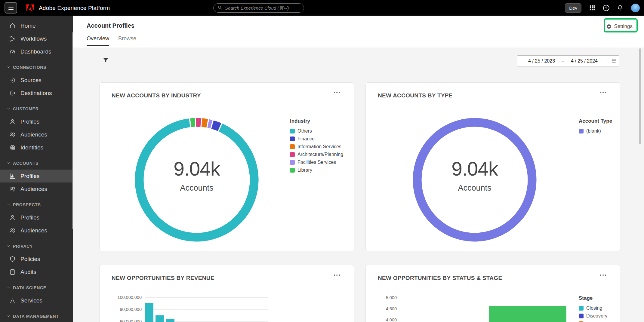 Image resolution: width=644 pixels, height=322 pixels. Describe the element at coordinates (29, 288) in the screenshot. I see `sidebar-section-label: DATA SCIENCE` at that location.